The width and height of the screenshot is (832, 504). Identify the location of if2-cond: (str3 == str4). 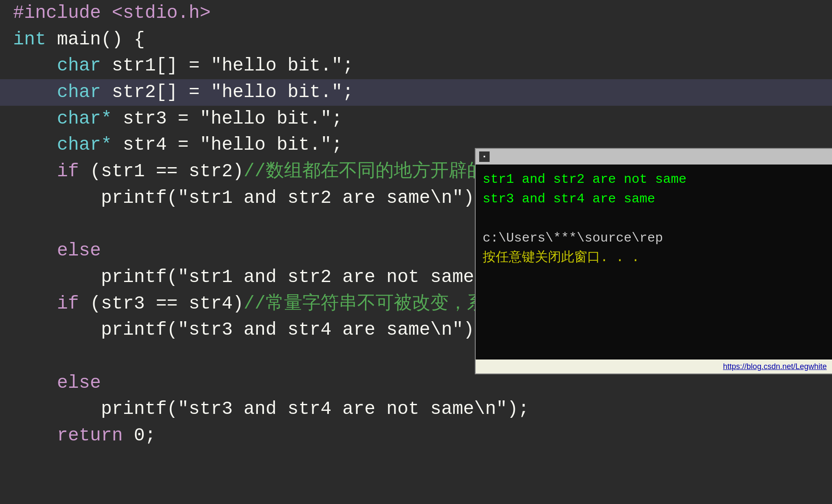
(161, 304).